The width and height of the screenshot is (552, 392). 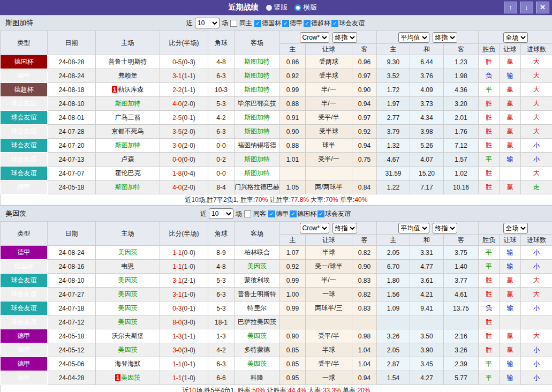 I want to click on cell-away: 福图纳锡塔德, so click(x=257, y=146).